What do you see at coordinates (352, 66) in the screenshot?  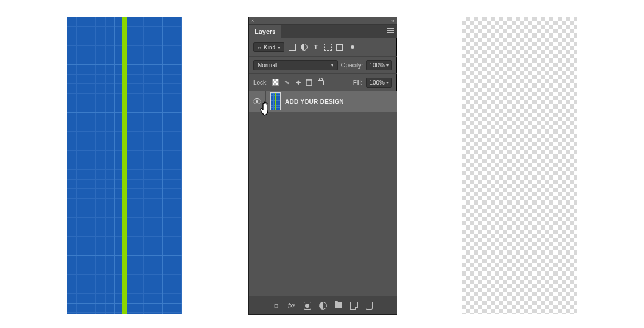 I see `opacity-label: Opacity:` at bounding box center [352, 66].